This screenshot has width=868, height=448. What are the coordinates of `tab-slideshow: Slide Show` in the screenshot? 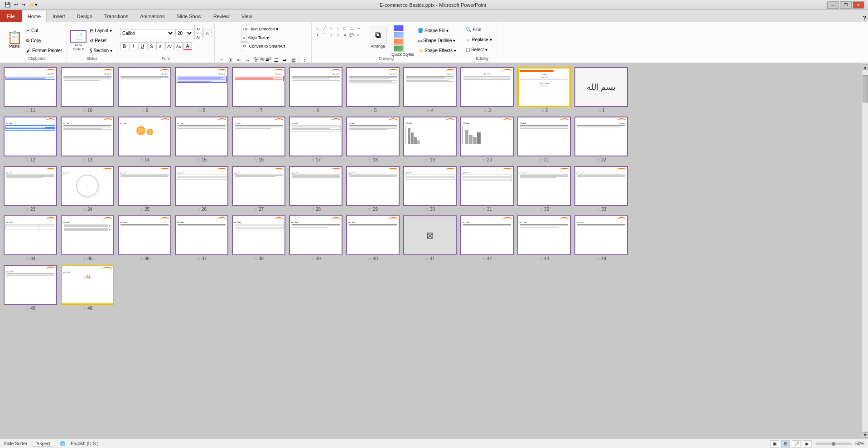 It's located at (189, 16).